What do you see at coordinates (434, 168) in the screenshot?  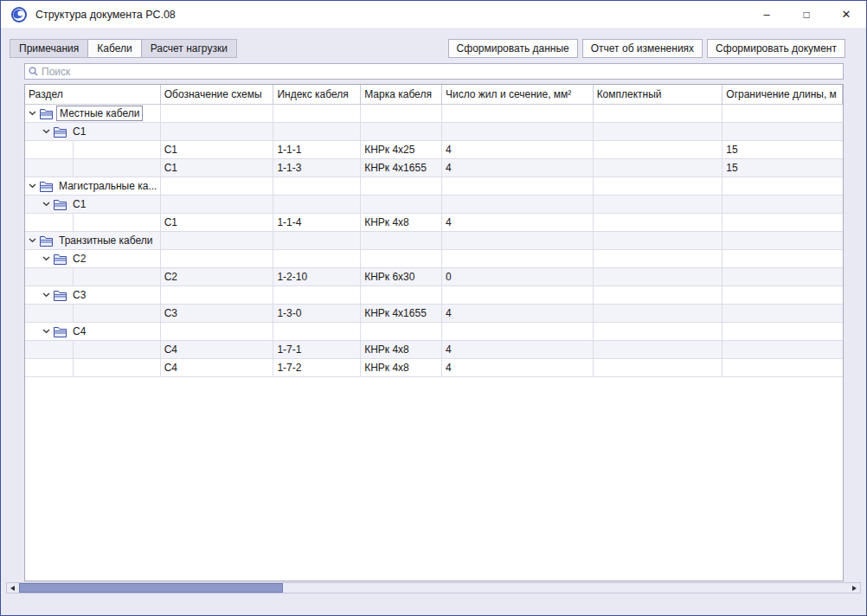 I see `table-row: C11-1-3КНРк 4х1655415` at bounding box center [434, 168].